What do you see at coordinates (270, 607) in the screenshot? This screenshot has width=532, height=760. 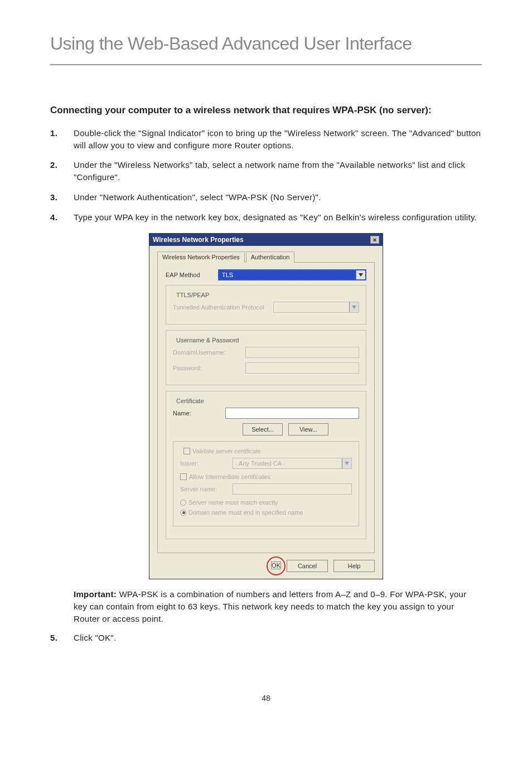 I see `important-text: WPA-PSK is a combination of numbers and …` at bounding box center [270, 607].